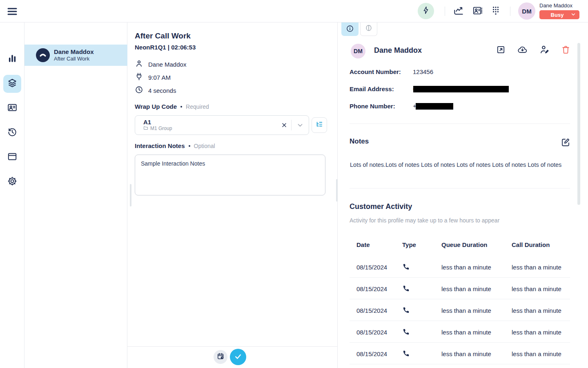 This screenshot has width=588, height=368. Describe the element at coordinates (566, 142) in the screenshot. I see `edit-notes-button` at that location.